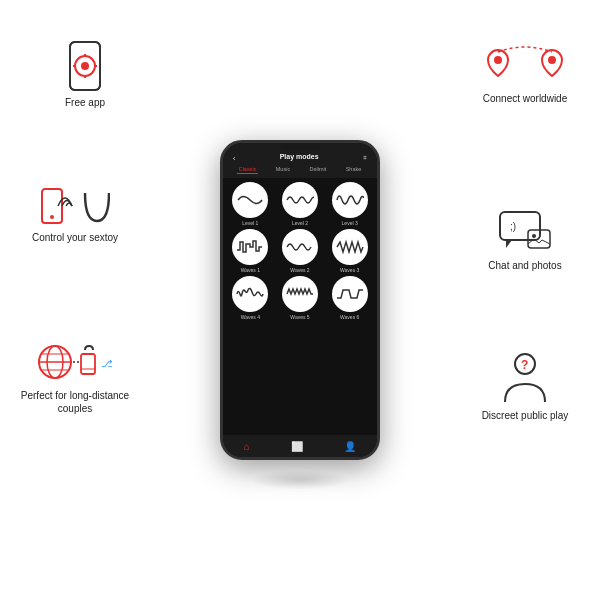 The width and height of the screenshot is (600, 600). Describe the element at coordinates (300, 247) in the screenshot. I see `waves2-circle` at that location.